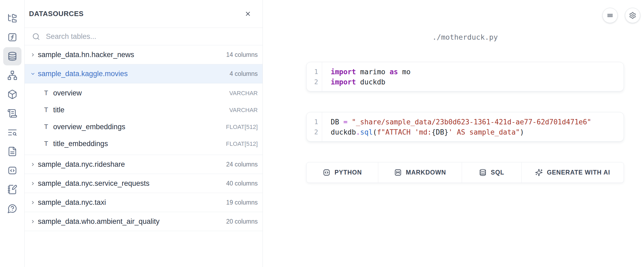 The height and width of the screenshot is (267, 644). I want to click on add-cell-button-label: PYTHON, so click(348, 173).